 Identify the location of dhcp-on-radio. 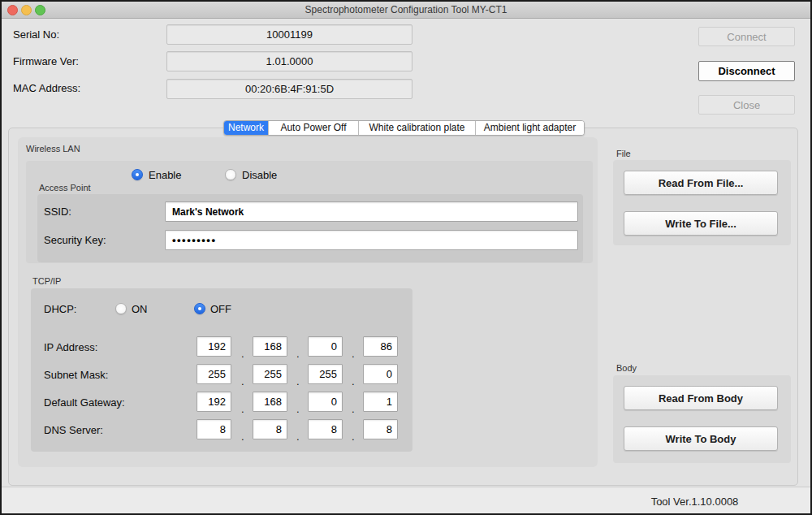
(121, 309).